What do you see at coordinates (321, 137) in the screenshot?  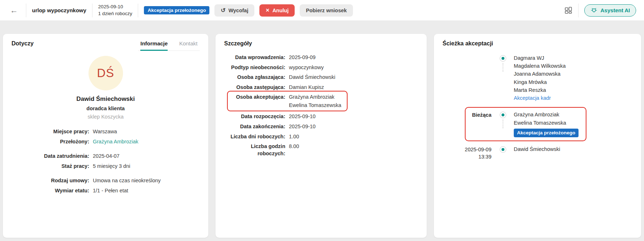 I see `field-row: Liczba dni roboczych: 1.00` at bounding box center [321, 137].